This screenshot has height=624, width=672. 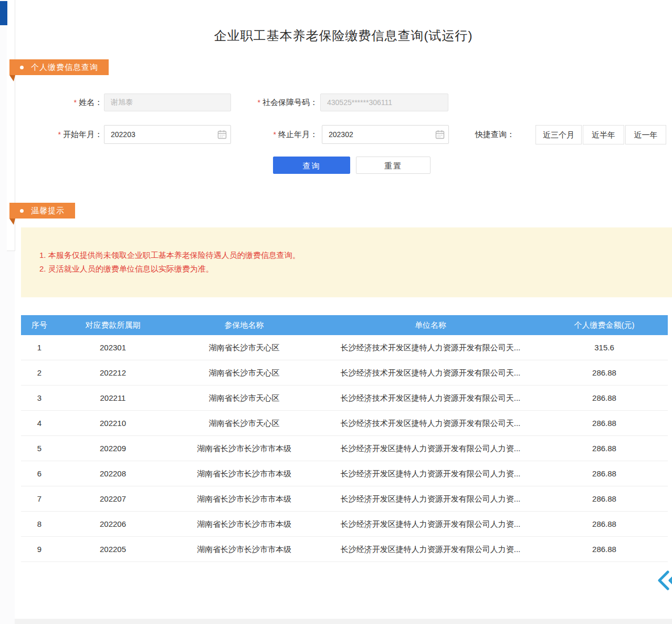 I want to click on table-row: 6 202208 湖南省长沙市长沙市市本级 长沙经济开发区捷特人力资源开发有限公…, so click(x=344, y=474).